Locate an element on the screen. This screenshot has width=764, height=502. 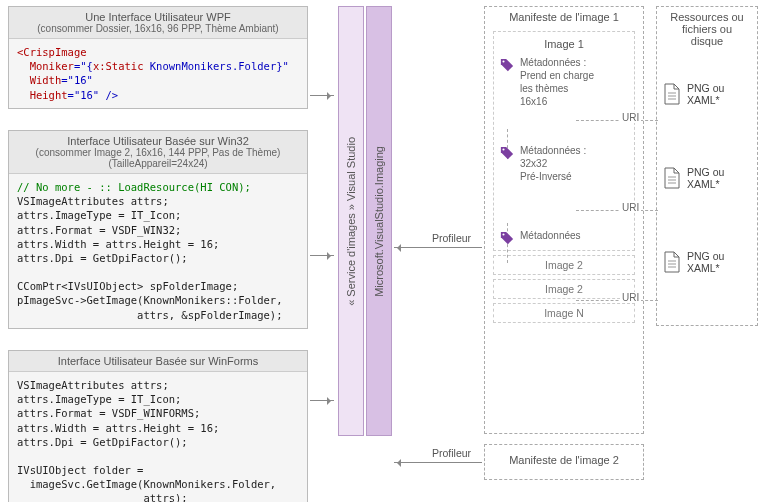
image-service-bar: « Service d'images » Visual Studio is located at coordinates (351, 221).